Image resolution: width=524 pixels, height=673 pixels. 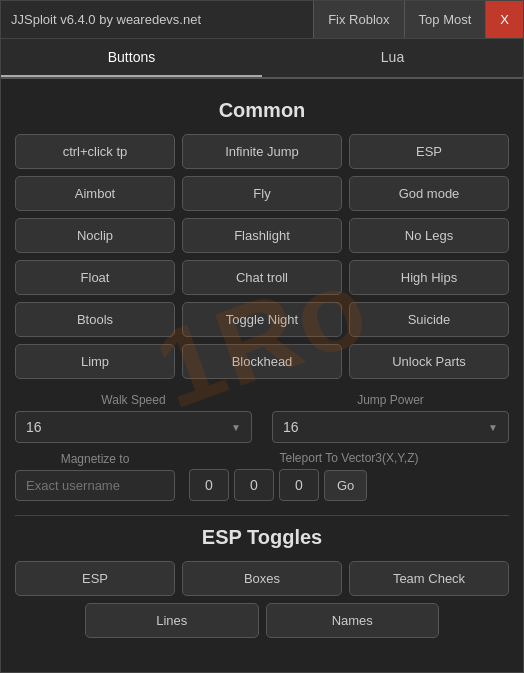 I want to click on walk-speed-value: 16, so click(x=34, y=427).